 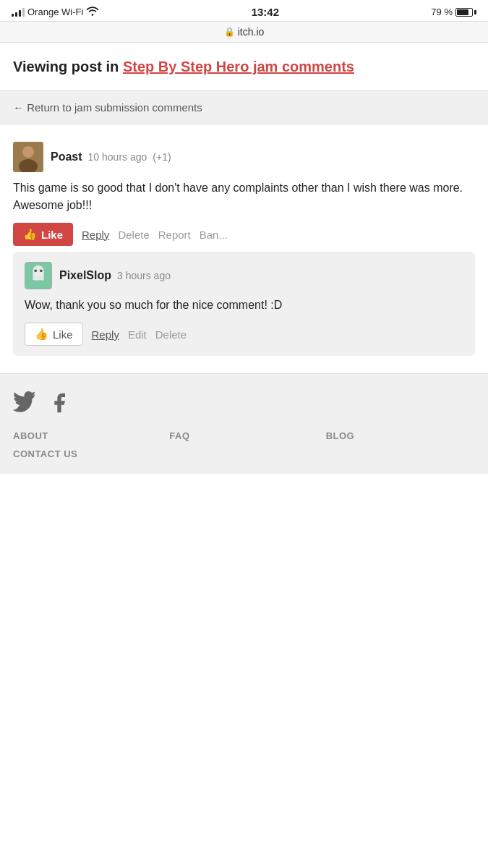 What do you see at coordinates (244, 276) in the screenshot?
I see `reply-comment-header: PixelSlop 3 hours ago` at bounding box center [244, 276].